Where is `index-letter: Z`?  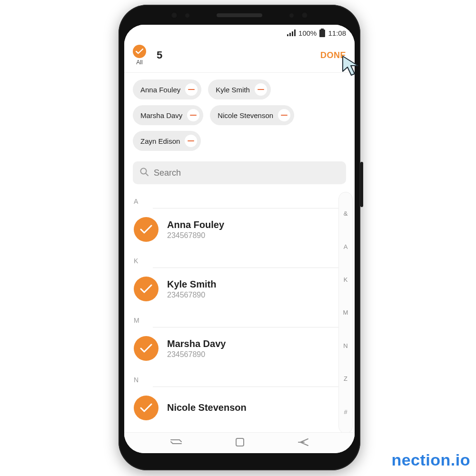 index-letter: Z is located at coordinates (346, 379).